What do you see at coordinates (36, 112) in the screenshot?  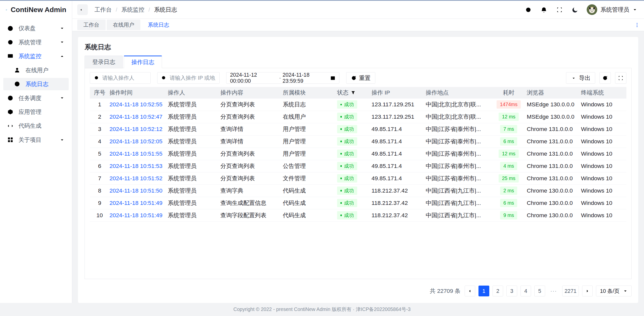 I see `sidebar-item-cube: 应用管理` at bounding box center [36, 112].